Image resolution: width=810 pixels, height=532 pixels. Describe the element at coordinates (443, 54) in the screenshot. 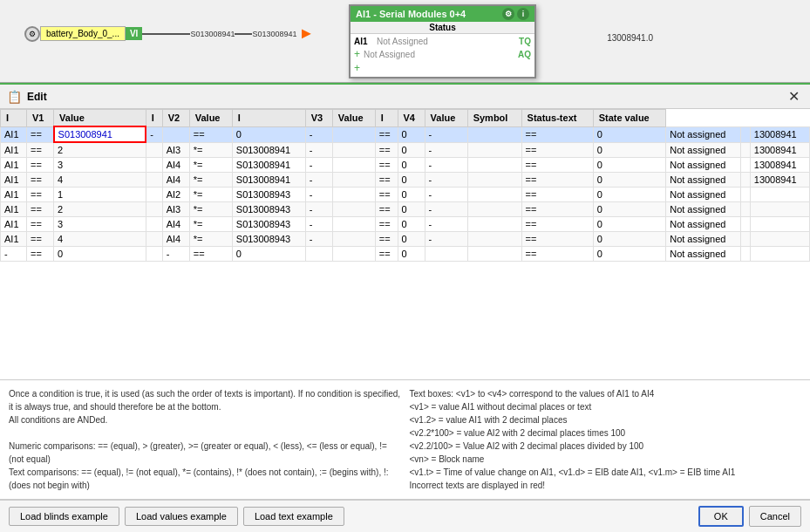

I see `module-row-2: + Not Assigned AQ` at that location.